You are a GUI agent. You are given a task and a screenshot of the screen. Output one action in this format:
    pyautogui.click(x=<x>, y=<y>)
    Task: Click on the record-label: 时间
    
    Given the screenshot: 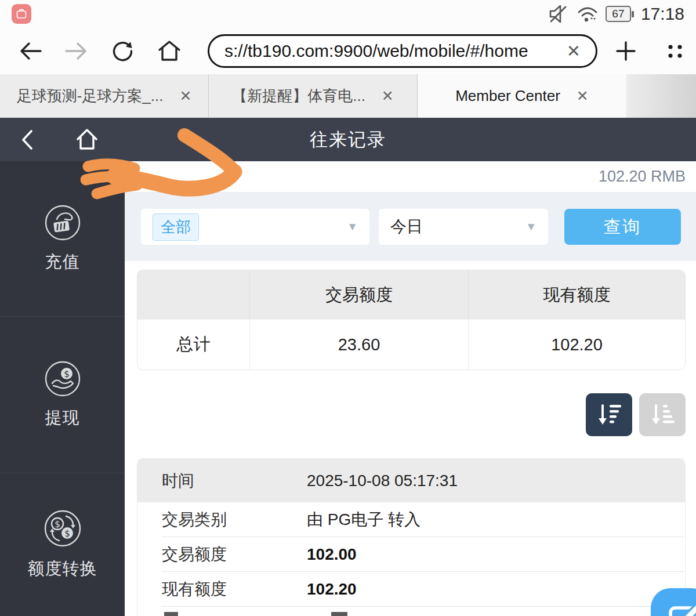 What is the action you would take?
    pyautogui.click(x=222, y=481)
    